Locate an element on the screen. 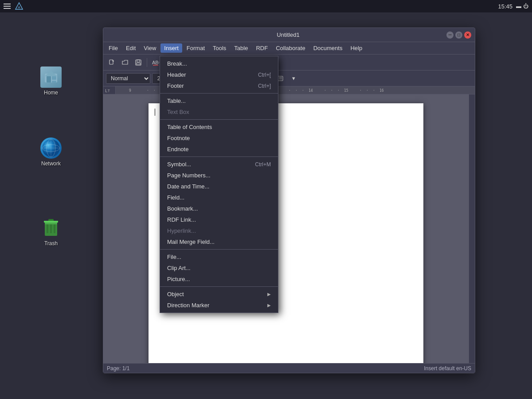 Image resolution: width=532 pixels, height=399 pixels. menu-item-label-field: Field... is located at coordinates (176, 198).